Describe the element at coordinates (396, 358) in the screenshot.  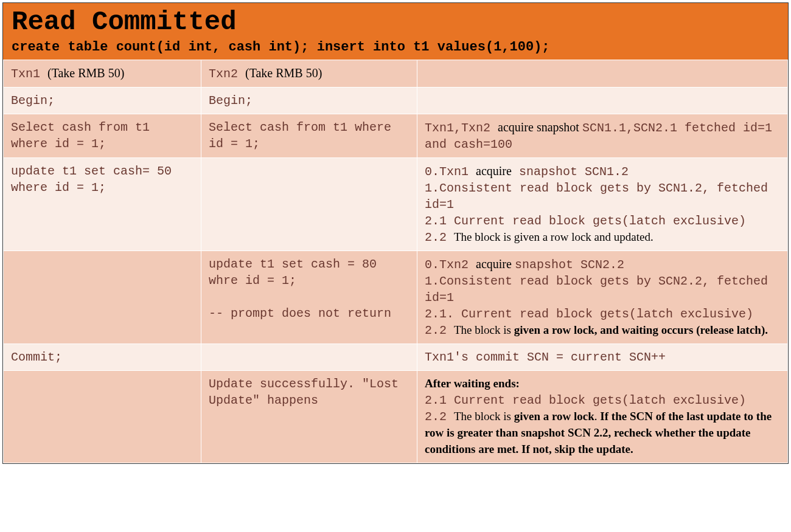
I see `table-row: Commit; Txn1's commit SCN = current SCN+…` at that location.